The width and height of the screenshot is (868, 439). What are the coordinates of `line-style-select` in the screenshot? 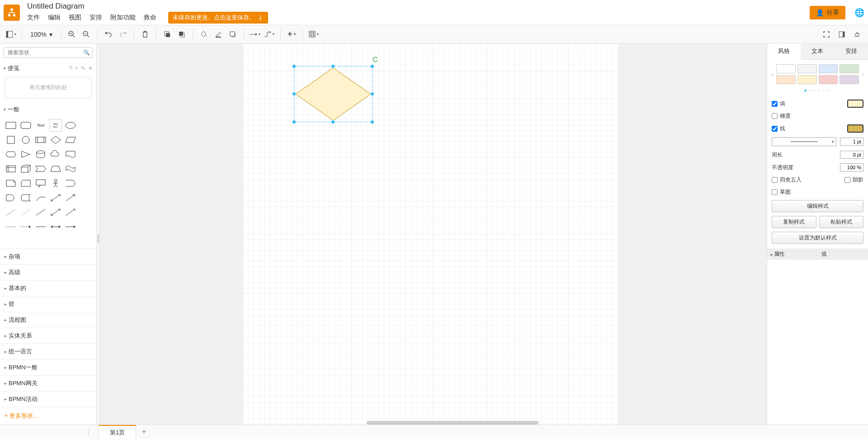 It's located at (804, 142).